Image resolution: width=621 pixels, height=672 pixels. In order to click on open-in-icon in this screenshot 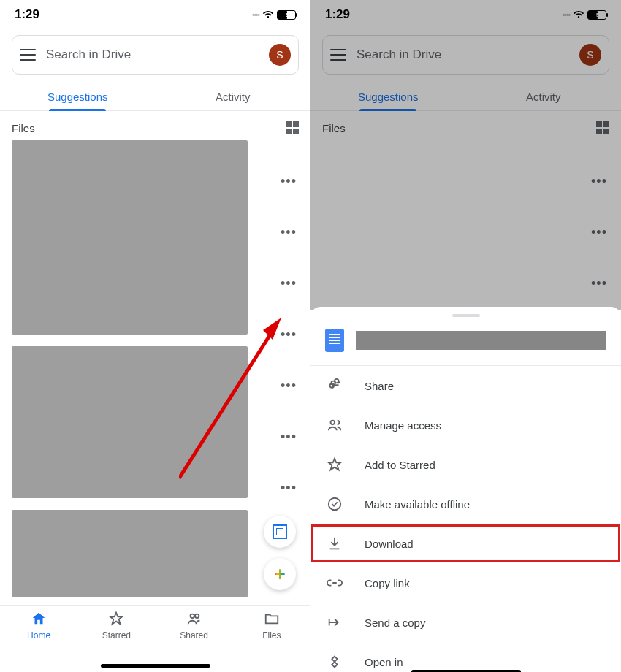, I will do `click(335, 662)`.